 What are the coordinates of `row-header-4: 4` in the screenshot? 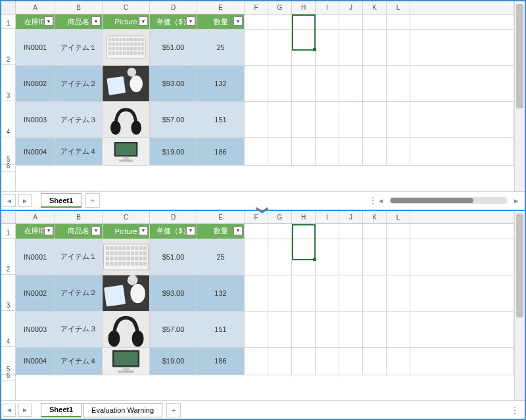 It's located at (8, 329).